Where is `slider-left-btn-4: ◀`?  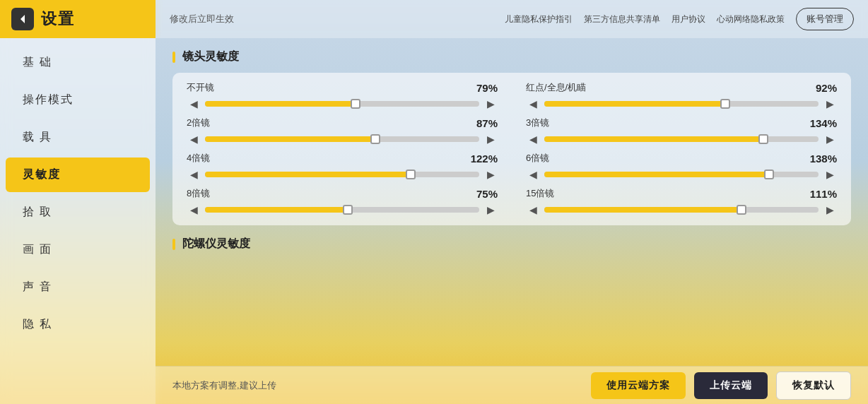
slider-left-btn-4: ◀ is located at coordinates (194, 174).